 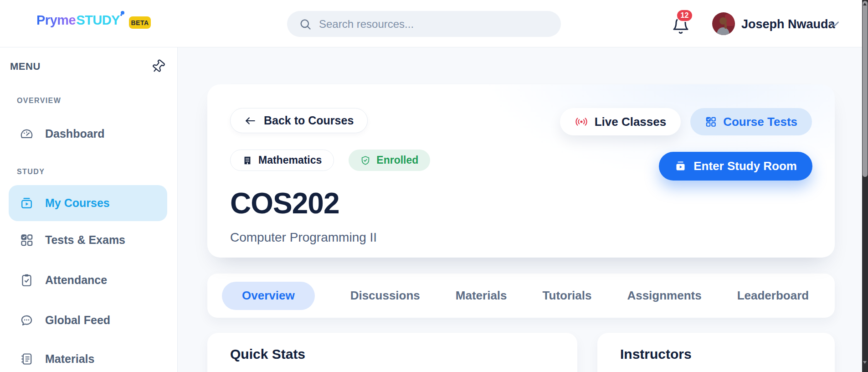 I want to click on quick-stats-panel: Quick Stats Snapshot of activity for thi…, so click(x=392, y=352).